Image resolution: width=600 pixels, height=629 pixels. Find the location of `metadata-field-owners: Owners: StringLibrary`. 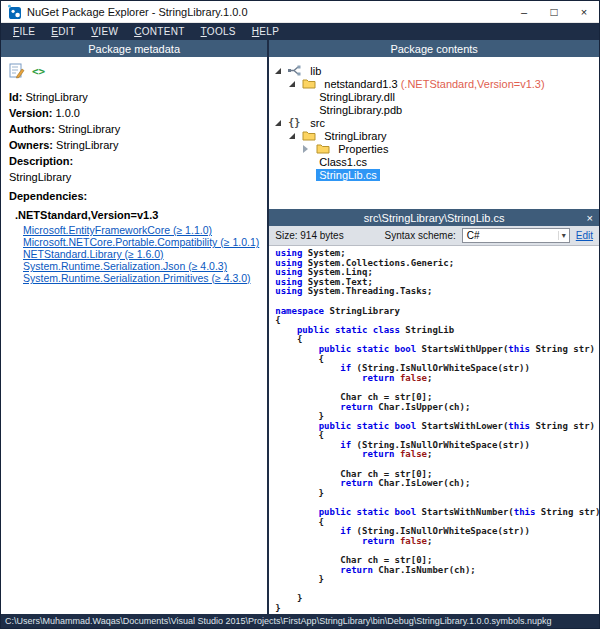

metadata-field-owners: Owners: StringLibrary is located at coordinates (134, 146).